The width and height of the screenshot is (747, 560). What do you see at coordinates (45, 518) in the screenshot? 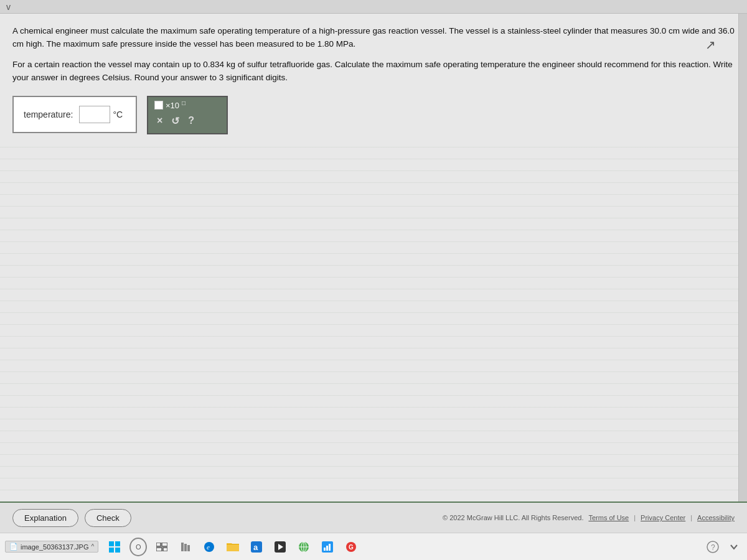
I see `explanation-button: Explanation` at bounding box center [45, 518].